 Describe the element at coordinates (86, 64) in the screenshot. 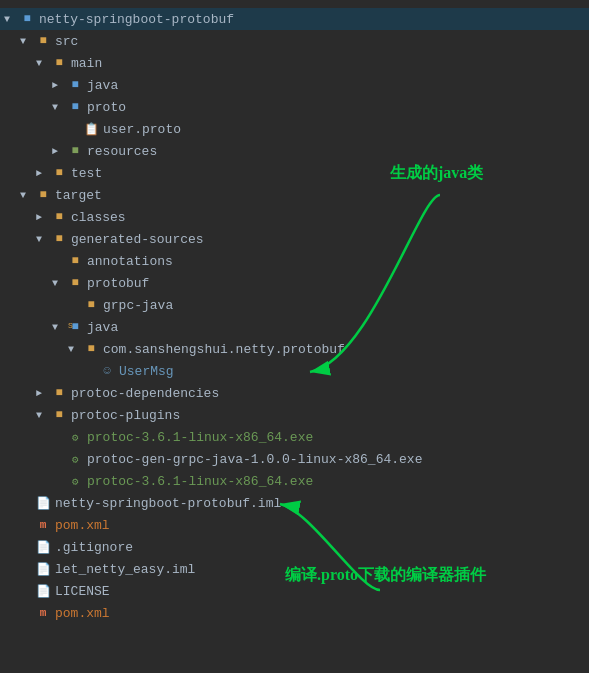

I see `tree-label: main` at that location.